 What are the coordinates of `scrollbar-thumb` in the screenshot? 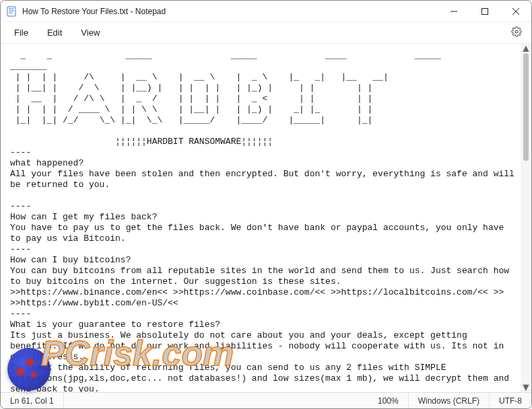 It's located at (526, 107).